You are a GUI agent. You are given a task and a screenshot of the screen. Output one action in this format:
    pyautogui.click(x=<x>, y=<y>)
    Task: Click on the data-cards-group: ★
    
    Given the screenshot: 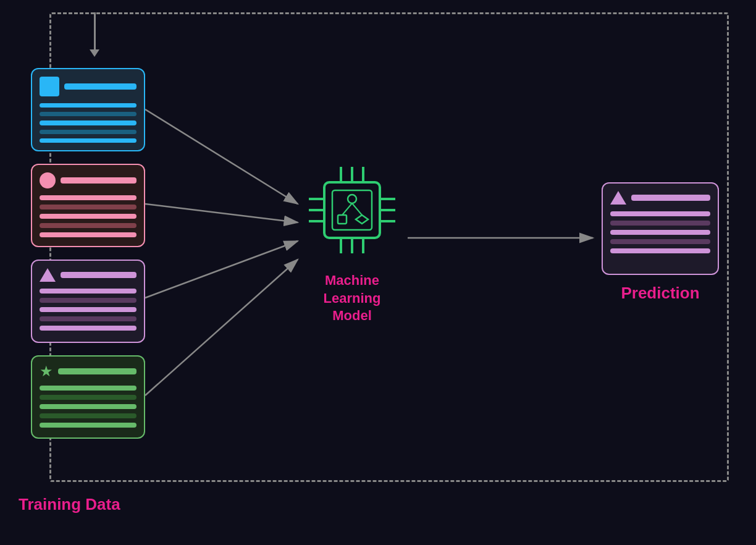 What is the action you would take?
    pyautogui.click(x=88, y=253)
    